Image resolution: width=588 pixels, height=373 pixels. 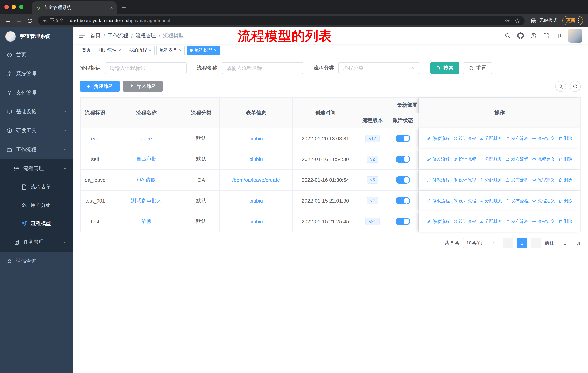 I want to click on breadcrumb-workflow: 工作流程, so click(x=118, y=36).